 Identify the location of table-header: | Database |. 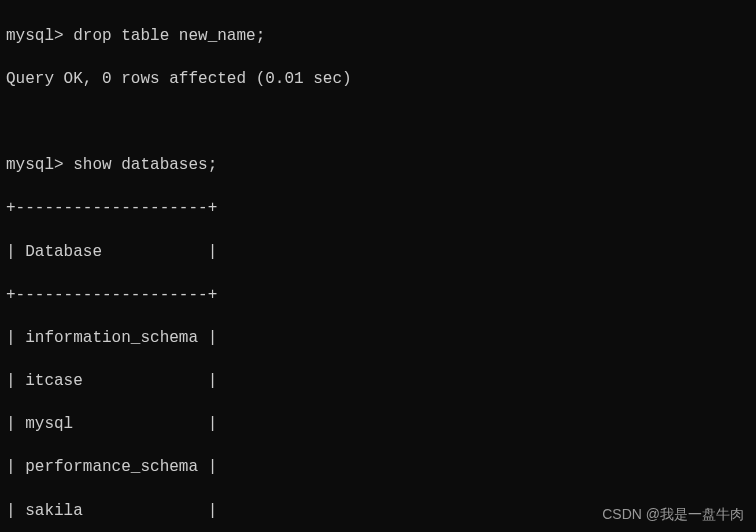
(378, 253).